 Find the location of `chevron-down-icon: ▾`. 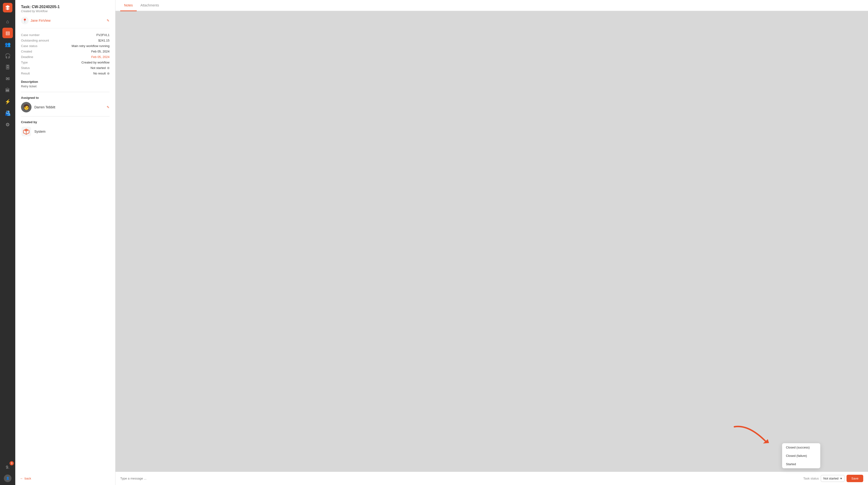

chevron-down-icon: ▾ is located at coordinates (841, 479).